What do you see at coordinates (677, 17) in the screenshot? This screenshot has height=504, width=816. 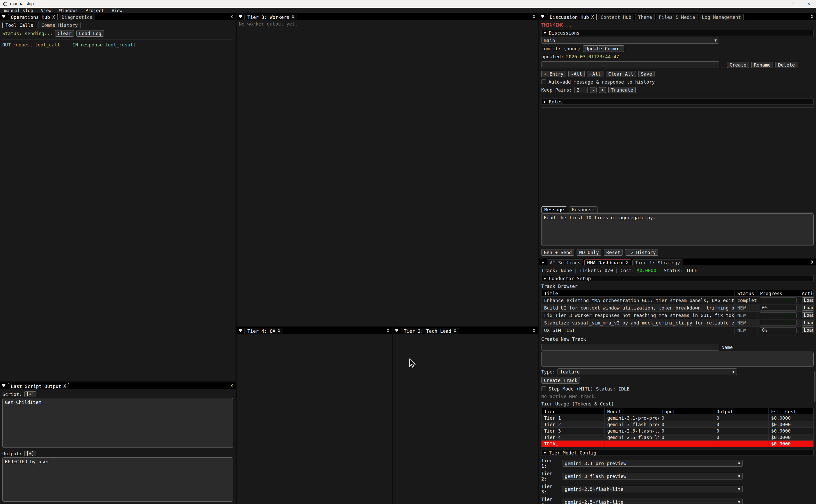 I see `tab-files-media: Files & Media` at bounding box center [677, 17].